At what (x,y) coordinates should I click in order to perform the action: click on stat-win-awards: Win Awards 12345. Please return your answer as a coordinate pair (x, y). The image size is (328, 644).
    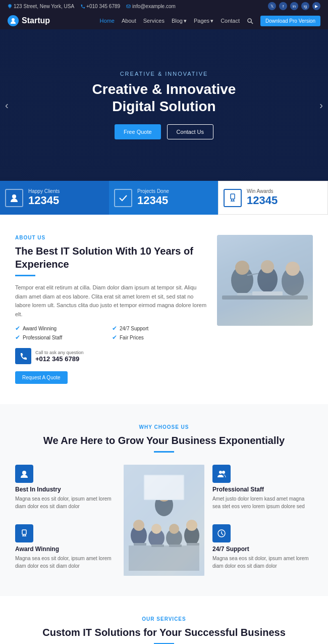
    Looking at the image, I should click on (273, 198).